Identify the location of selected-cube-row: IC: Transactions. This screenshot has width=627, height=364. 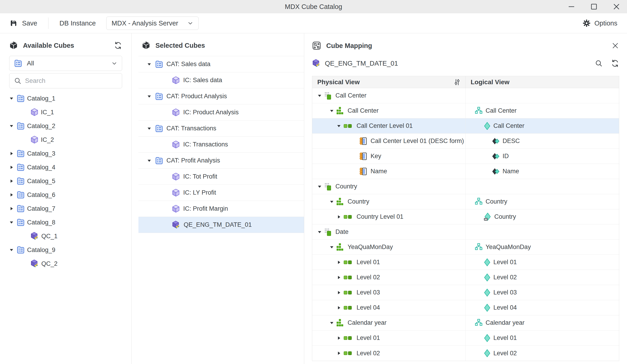
(221, 145).